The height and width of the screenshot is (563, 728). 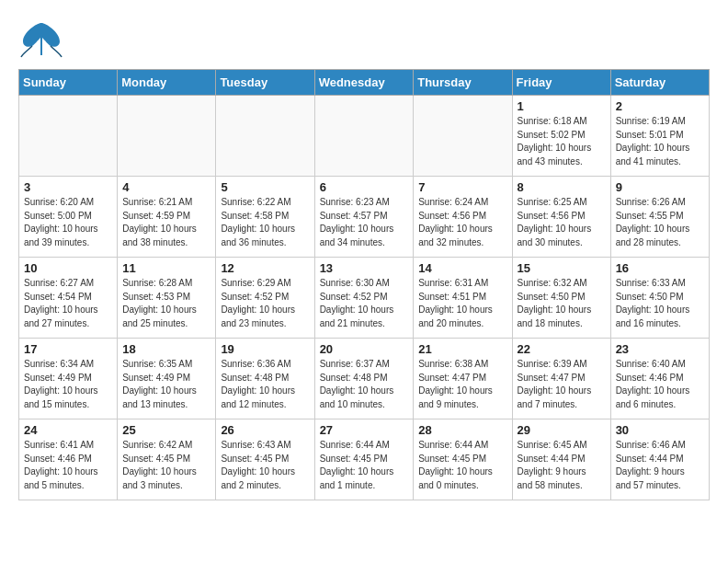 I want to click on calendar-cell: 19Sunrise: 6:36 AM Sunset: 4:48 PM Dayli…, so click(x=265, y=379).